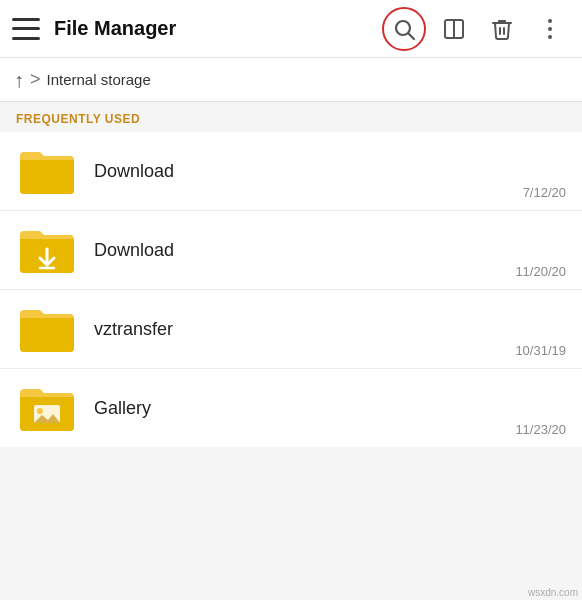 This screenshot has height=600, width=582. Describe the element at coordinates (502, 29) in the screenshot. I see `trash-icon` at that location.